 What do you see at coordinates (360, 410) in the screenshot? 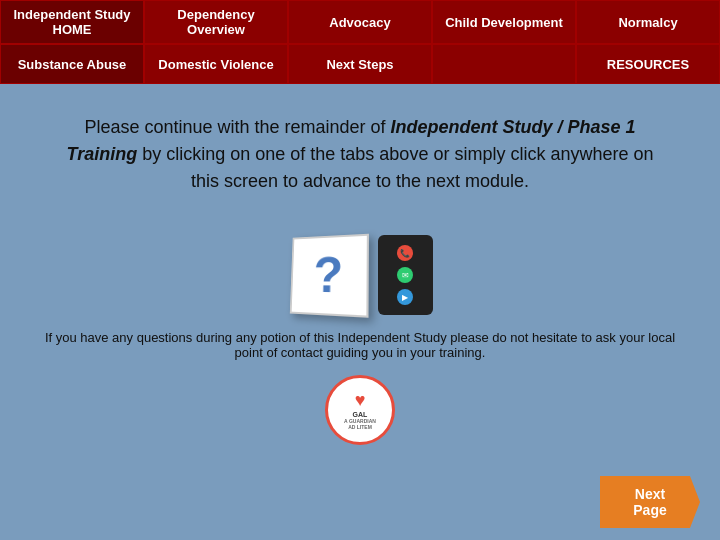
I see `gal-logo: ♥ GAL A GUARDIANAD LITEM` at bounding box center [360, 410].